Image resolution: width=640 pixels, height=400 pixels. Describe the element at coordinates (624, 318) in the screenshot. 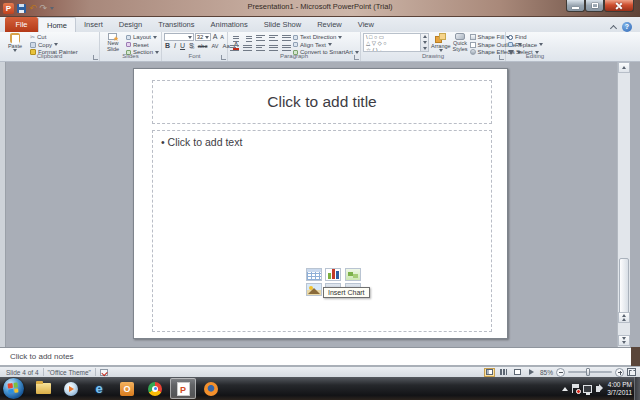

I see `previous-slide-button` at that location.